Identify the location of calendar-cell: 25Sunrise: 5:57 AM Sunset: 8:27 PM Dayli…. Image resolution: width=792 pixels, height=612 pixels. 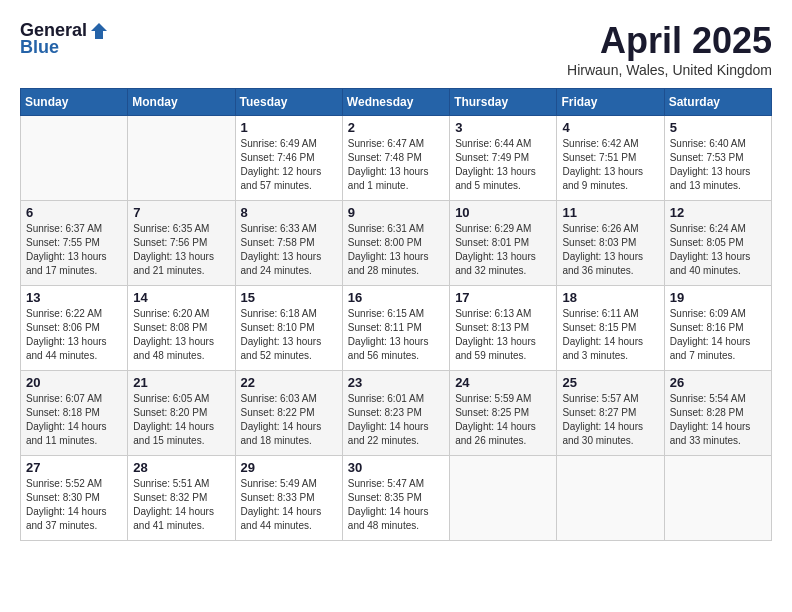
(610, 414).